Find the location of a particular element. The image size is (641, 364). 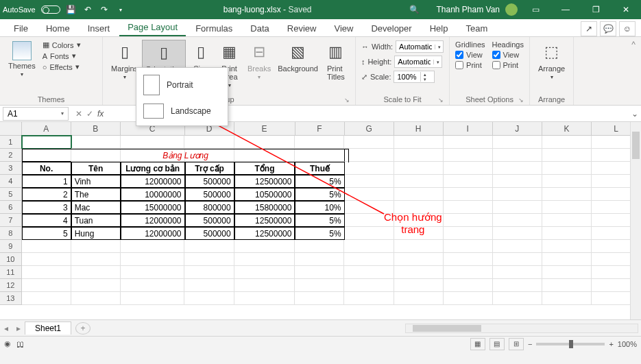

pagelayout-view-icon: ▤ is located at coordinates (497, 344).